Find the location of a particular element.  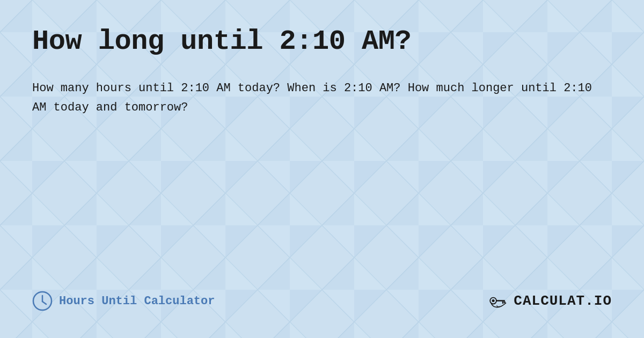

page-description: How many hours until 2:10 AM today? When… is located at coordinates (322, 99).